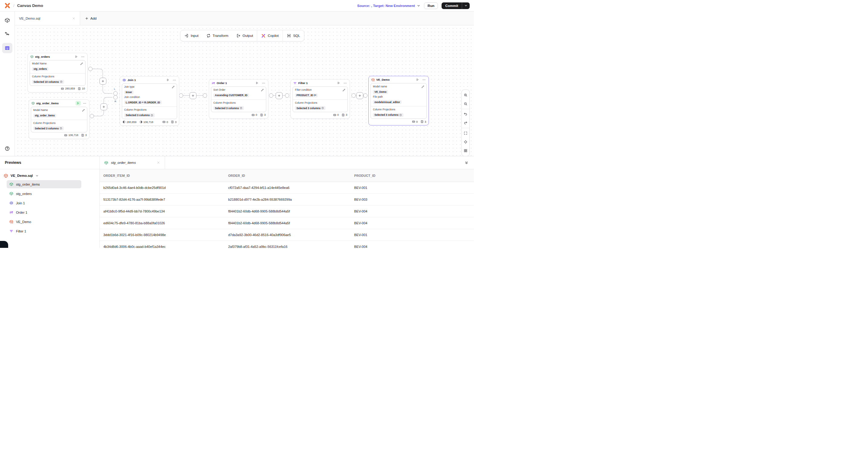  Describe the element at coordinates (287, 188) in the screenshot. I see `table-row: b265d0a4-3c46-4ae4-b0db-dcbe25df901d cf0…` at that location.